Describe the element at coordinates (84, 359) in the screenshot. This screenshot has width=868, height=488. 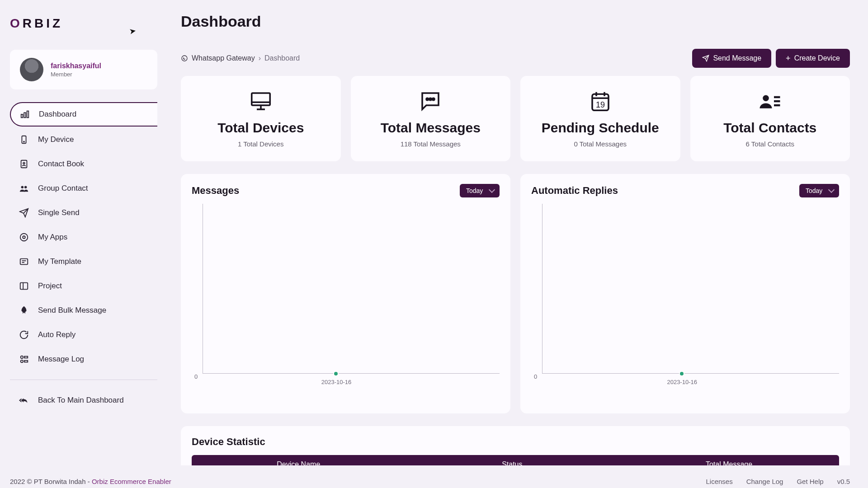
I see `sidebar-item-message-log: Message Log` at that location.